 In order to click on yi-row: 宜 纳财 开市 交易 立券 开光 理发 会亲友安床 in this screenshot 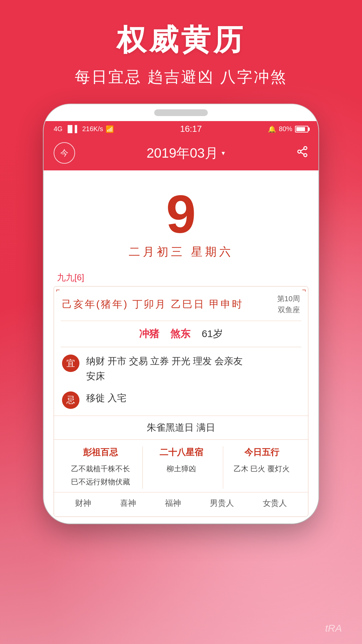, I will do `click(181, 369)`.